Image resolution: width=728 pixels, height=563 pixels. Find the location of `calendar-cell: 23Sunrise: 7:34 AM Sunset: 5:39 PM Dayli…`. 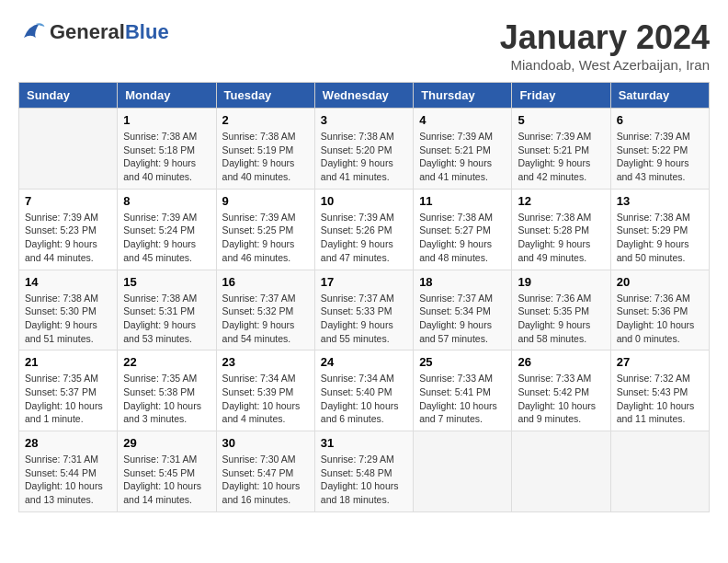

calendar-cell: 23Sunrise: 7:34 AM Sunset: 5:39 PM Dayli… is located at coordinates (265, 391).